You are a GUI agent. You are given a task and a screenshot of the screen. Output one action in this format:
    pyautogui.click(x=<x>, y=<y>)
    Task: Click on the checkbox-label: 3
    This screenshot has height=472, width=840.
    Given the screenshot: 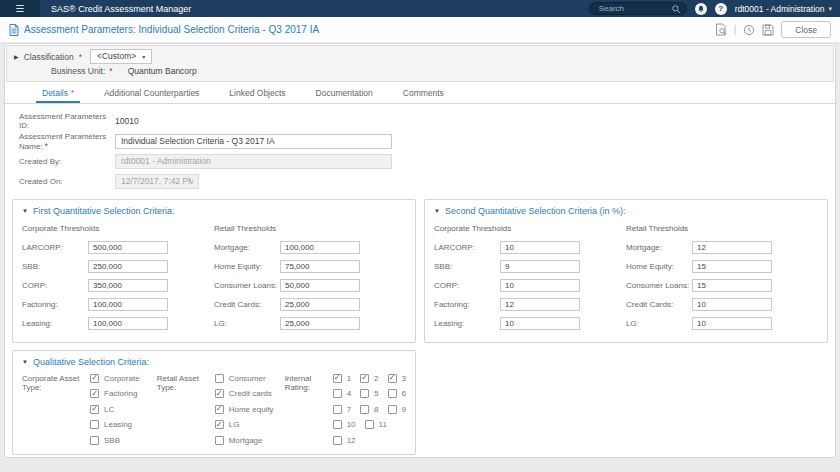 What is the action you would take?
    pyautogui.click(x=404, y=378)
    